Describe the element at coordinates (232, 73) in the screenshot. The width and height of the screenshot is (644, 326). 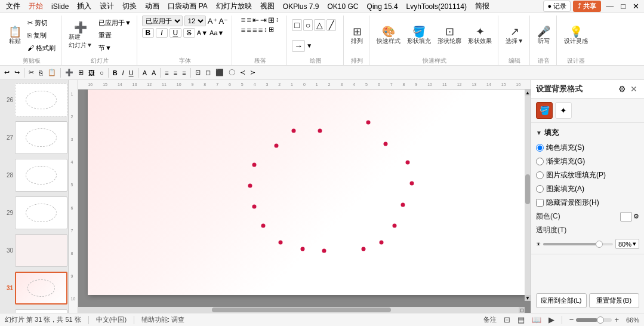
I see `tb-more4: 〇` at that location.